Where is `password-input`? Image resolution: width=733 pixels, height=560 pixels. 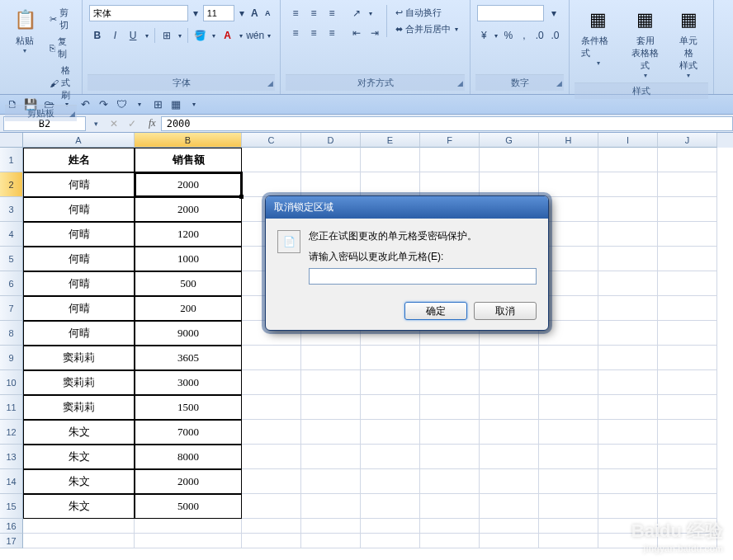 password-input is located at coordinates (423, 276).